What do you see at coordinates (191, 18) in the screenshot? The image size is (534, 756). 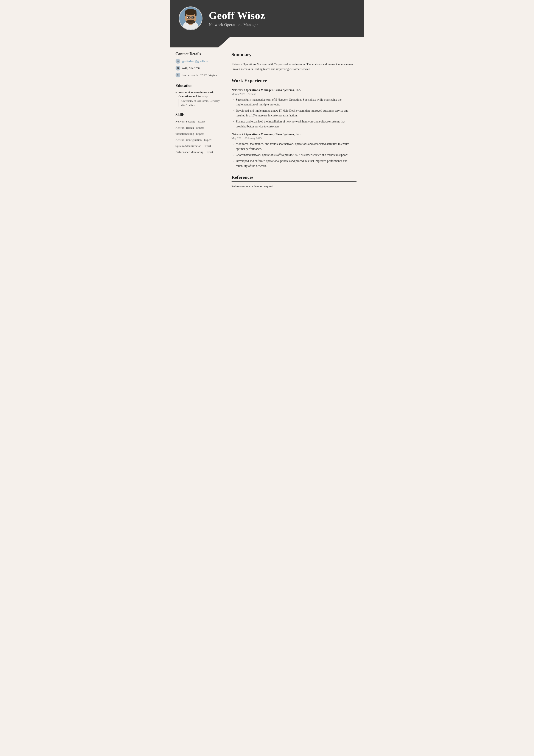 I see `avatar-container` at bounding box center [191, 18].